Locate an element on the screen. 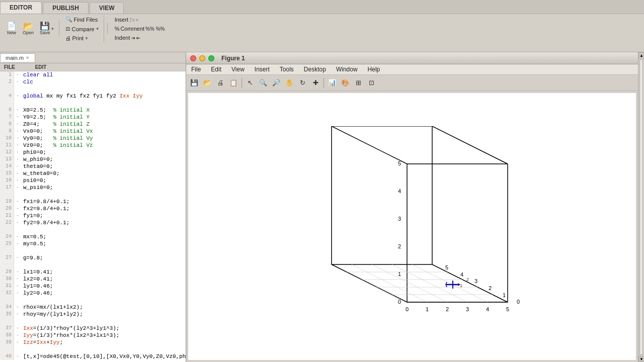 The height and width of the screenshot is (362, 644). code-line: 15-w_theta0=0; is located at coordinates (93, 173).